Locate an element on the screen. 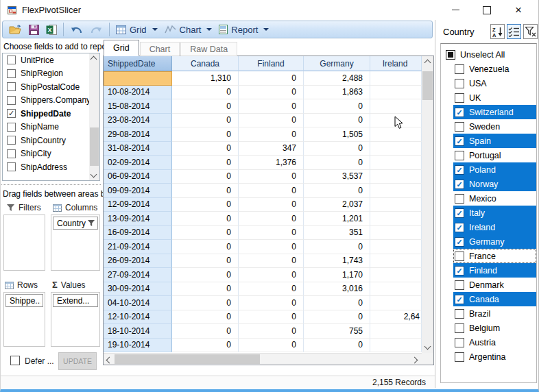 This screenshot has width=539, height=392. country-item-denmark: Denmark is located at coordinates (495, 285).